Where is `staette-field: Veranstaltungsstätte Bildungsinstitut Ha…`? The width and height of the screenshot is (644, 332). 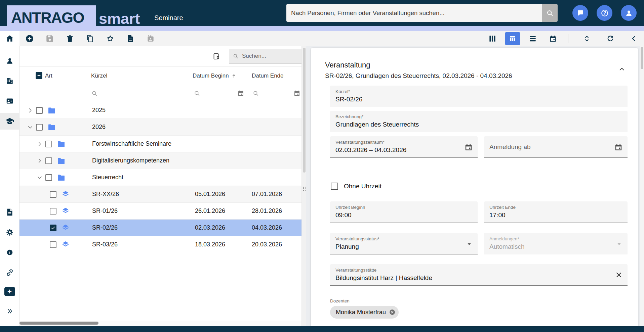 staette-field: Veranstaltungsstätte Bildungsinstitut Ha… is located at coordinates (479, 275).